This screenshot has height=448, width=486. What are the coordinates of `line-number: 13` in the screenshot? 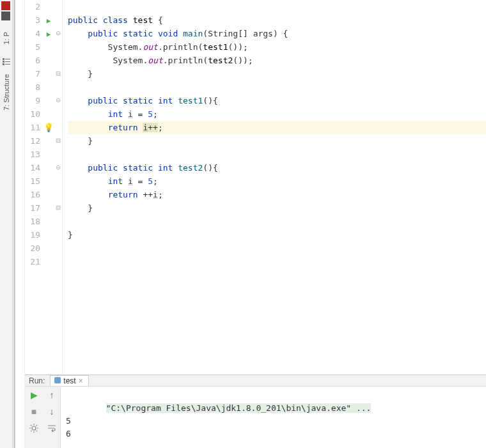 It's located at (33, 155).